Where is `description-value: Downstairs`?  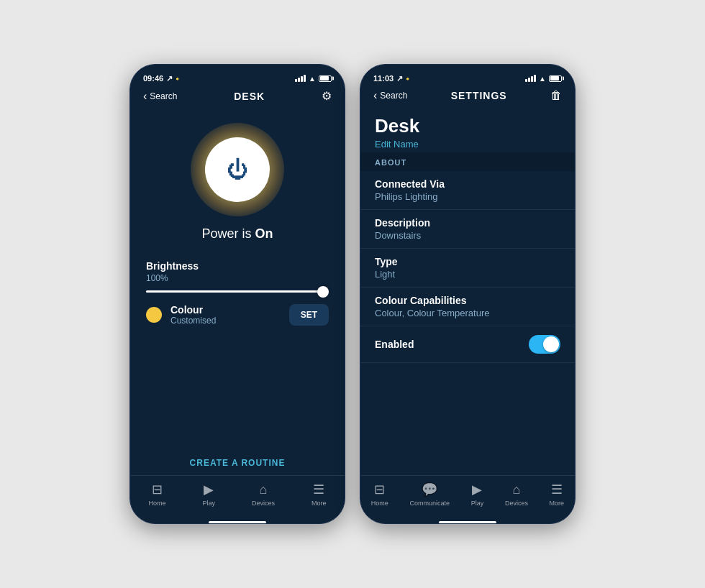
description-value: Downstairs is located at coordinates (468, 236).